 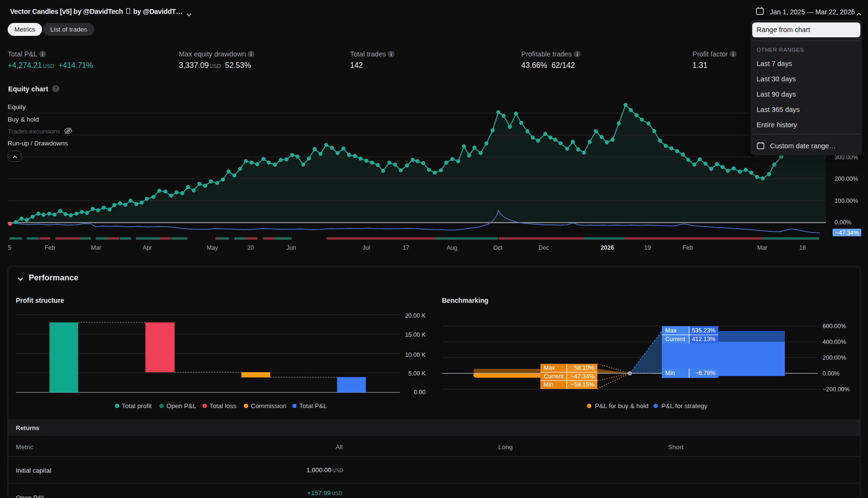 I want to click on svg-text: P&L for buy & hold, so click(x=622, y=406).